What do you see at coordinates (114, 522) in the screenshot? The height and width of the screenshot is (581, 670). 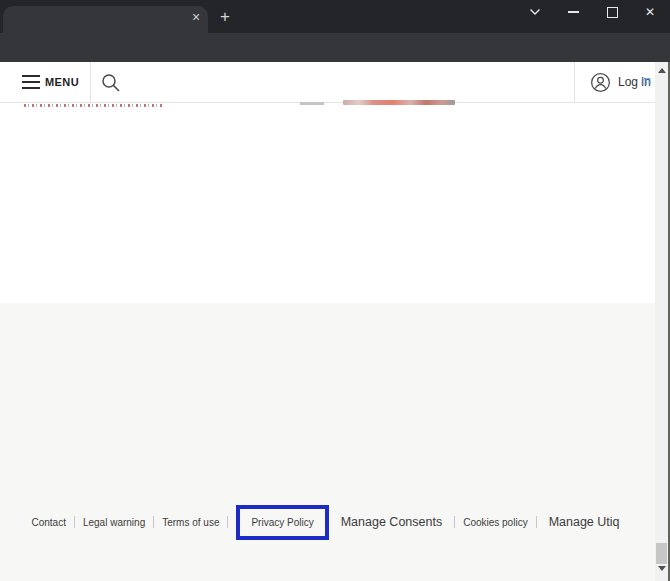 I see `footer-link-legal-warning: Legal warning` at bounding box center [114, 522].